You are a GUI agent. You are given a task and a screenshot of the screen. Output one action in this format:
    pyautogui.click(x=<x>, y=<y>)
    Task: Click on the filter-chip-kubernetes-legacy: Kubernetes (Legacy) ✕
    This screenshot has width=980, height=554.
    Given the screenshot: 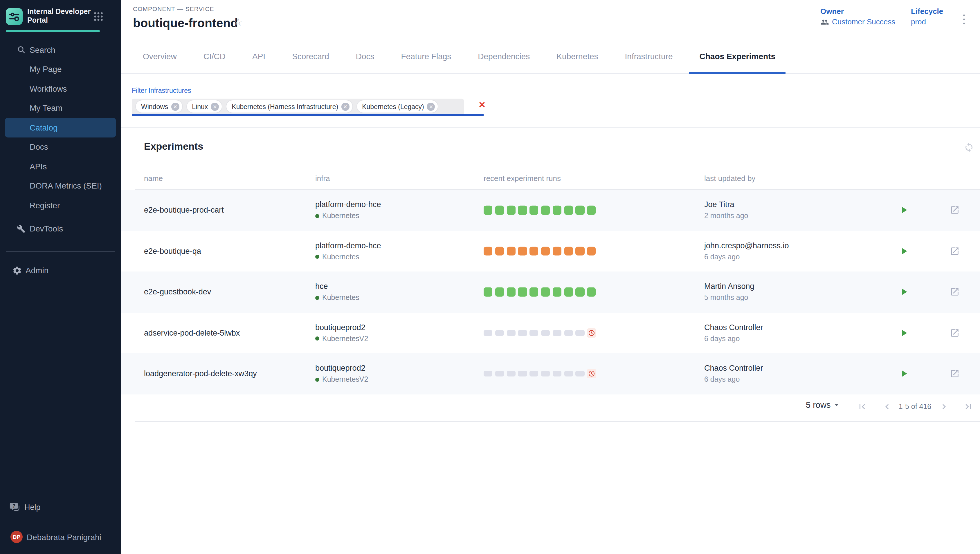 What is the action you would take?
    pyautogui.click(x=397, y=107)
    